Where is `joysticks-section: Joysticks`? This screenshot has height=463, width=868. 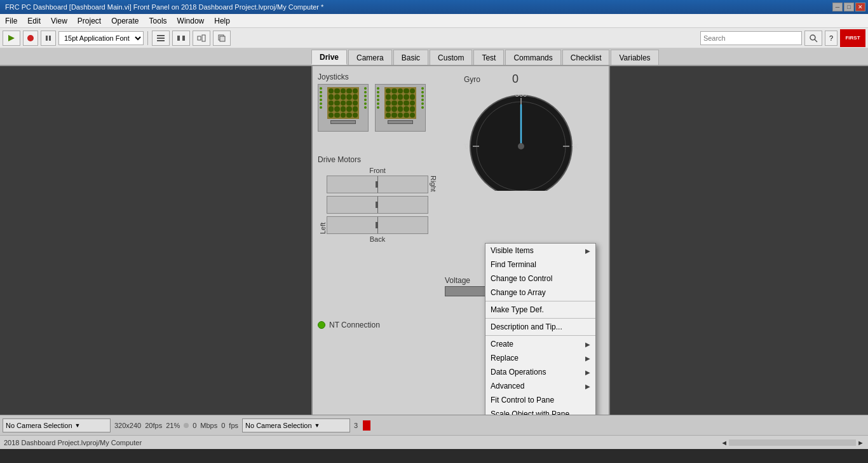 joysticks-section: Joysticks is located at coordinates (372, 102).